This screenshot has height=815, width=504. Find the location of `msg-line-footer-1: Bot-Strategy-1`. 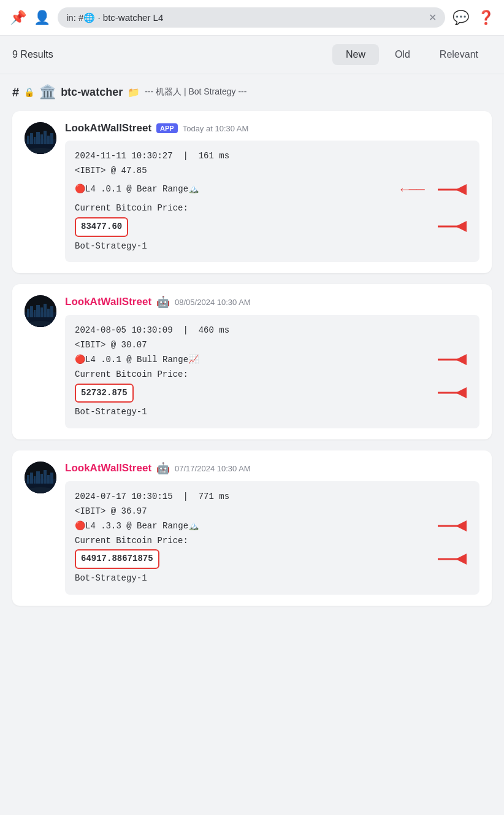

msg-line-footer-1: Bot-Strategy-1 is located at coordinates (272, 247).